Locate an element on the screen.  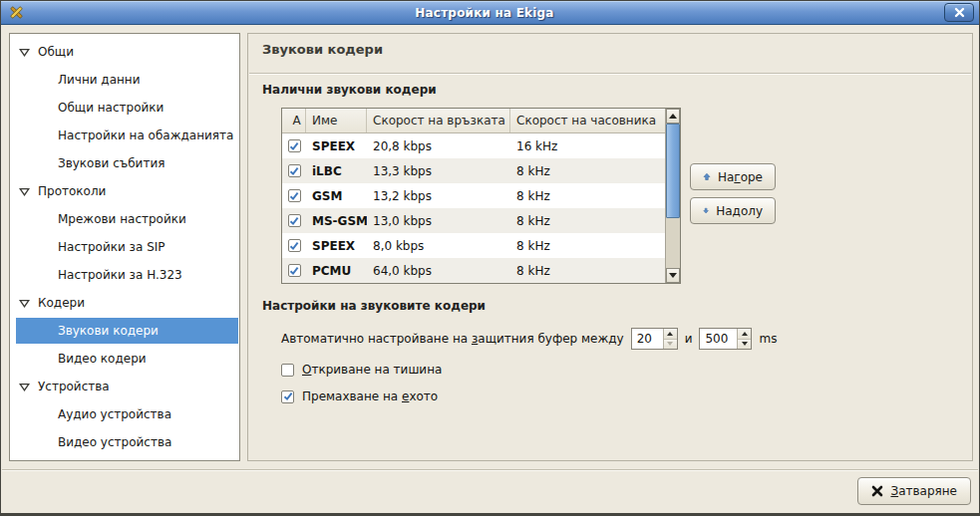
sidebar-item-audio-codecs: Звукови кодери is located at coordinates (128, 331).